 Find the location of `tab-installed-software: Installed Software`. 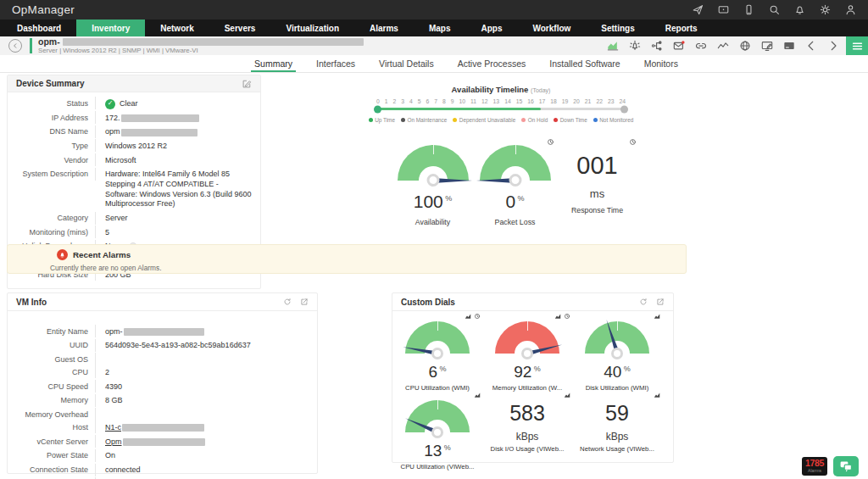

tab-installed-software: Installed Software is located at coordinates (585, 64).